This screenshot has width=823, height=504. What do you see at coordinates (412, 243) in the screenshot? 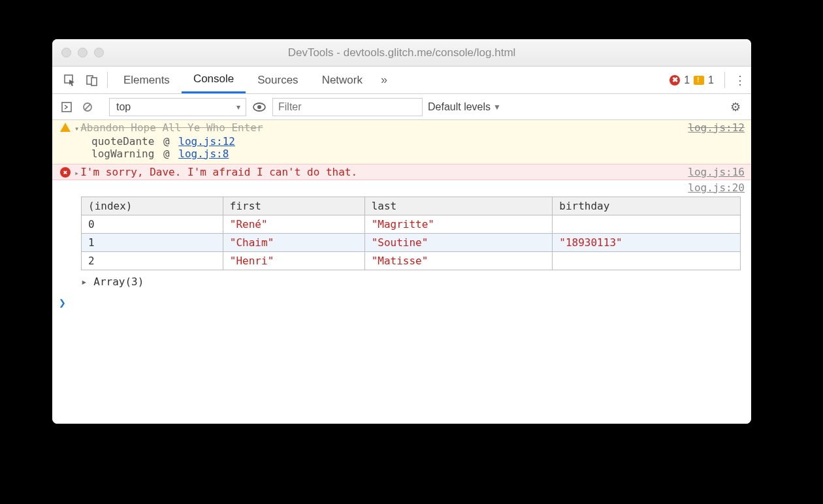
I see `table-row: 1 "Chaim" "Soutine" "18930113"` at bounding box center [412, 243].